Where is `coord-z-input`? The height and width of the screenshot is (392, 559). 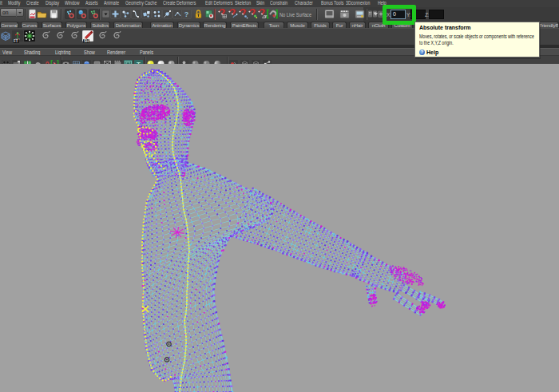
coord-z-input is located at coordinates (436, 14).